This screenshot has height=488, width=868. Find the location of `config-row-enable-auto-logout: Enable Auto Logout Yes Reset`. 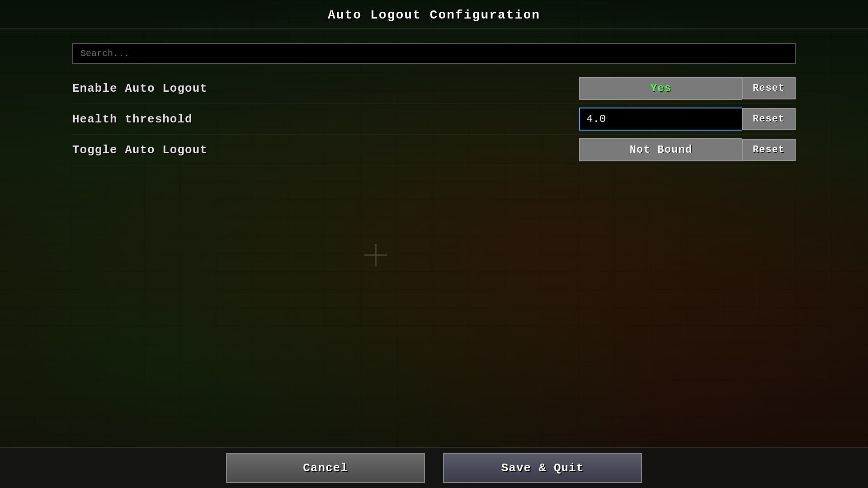

config-row-enable-auto-logout: Enable Auto Logout Yes Reset is located at coordinates (434, 89).